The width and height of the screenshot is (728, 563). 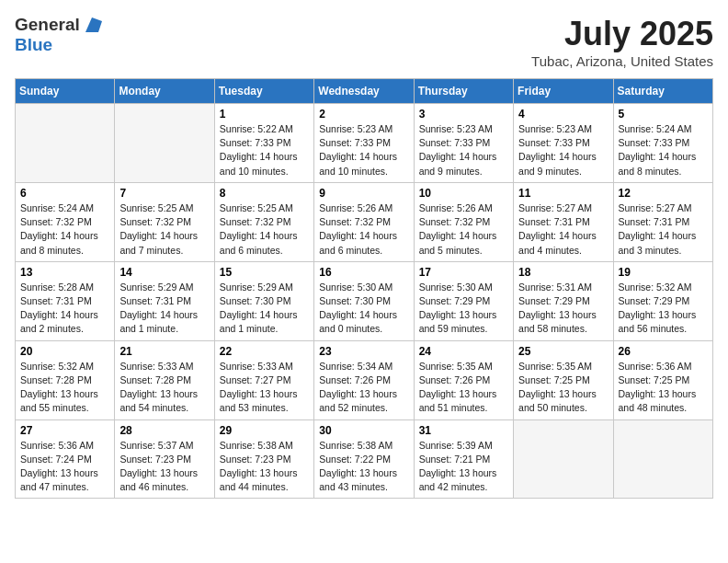 I want to click on table-row: 19Sunrise: 5:32 AM Sunset: 7:29 PM Dayli…, so click(x=663, y=301).